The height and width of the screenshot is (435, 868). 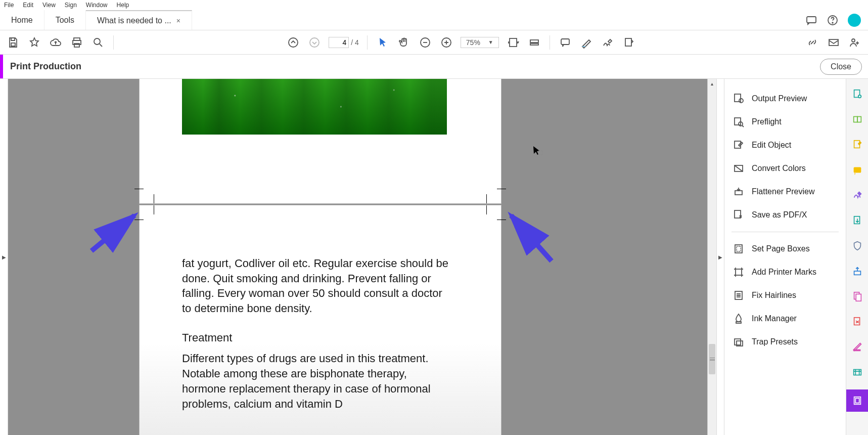 What do you see at coordinates (857, 94) in the screenshot?
I see `create-pdf-icon` at bounding box center [857, 94].